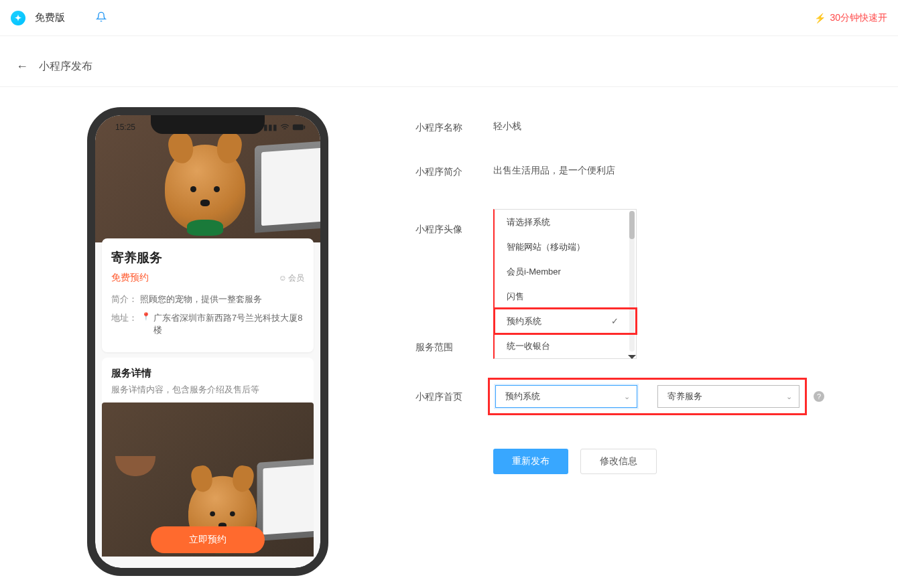  Describe the element at coordinates (296, 279) in the screenshot. I see `member-text: 会员` at that location.